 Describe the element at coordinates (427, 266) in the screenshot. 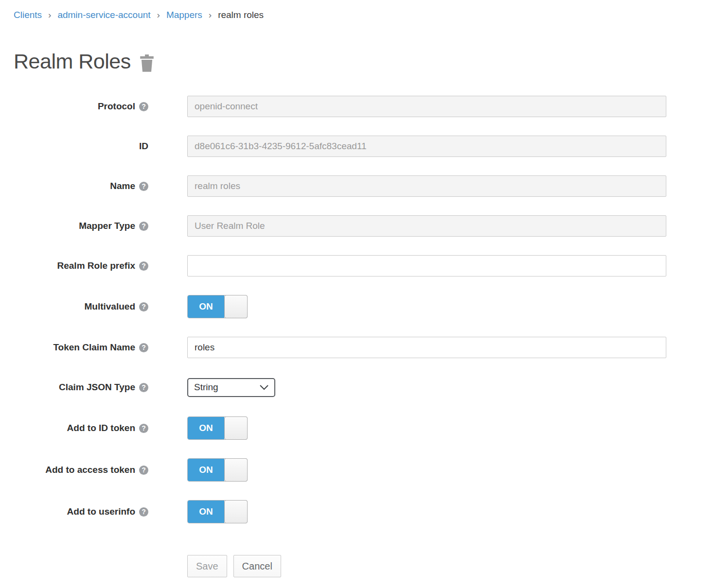

I see `realm-role-prefix-input` at that location.